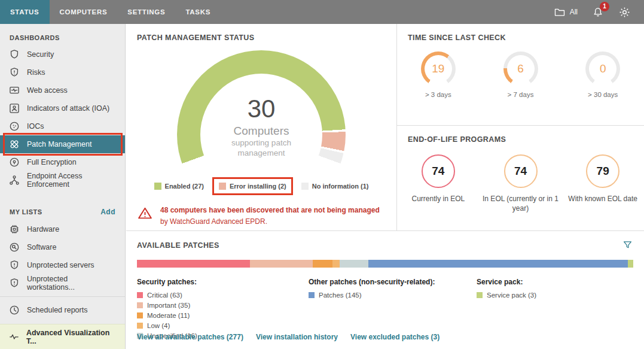 This screenshot has width=644, height=349. Describe the element at coordinates (62, 336) in the screenshot. I see `sidebar-item-advanced-visualization: Advanced Visualization T...` at that location.